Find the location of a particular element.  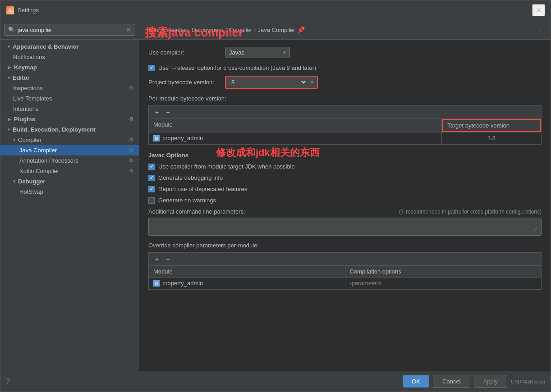

override-col-options: Compilation options is located at coordinates (444, 271).